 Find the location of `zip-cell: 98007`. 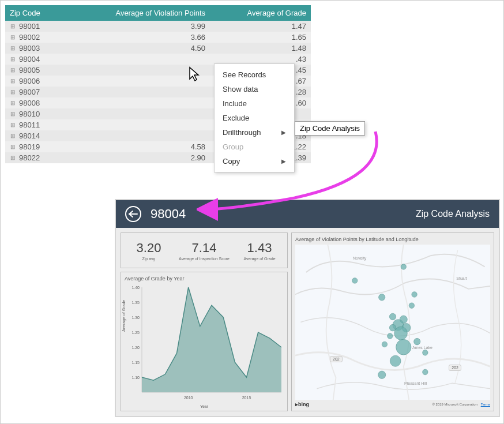

zip-cell: 98007 is located at coordinates (29, 92).